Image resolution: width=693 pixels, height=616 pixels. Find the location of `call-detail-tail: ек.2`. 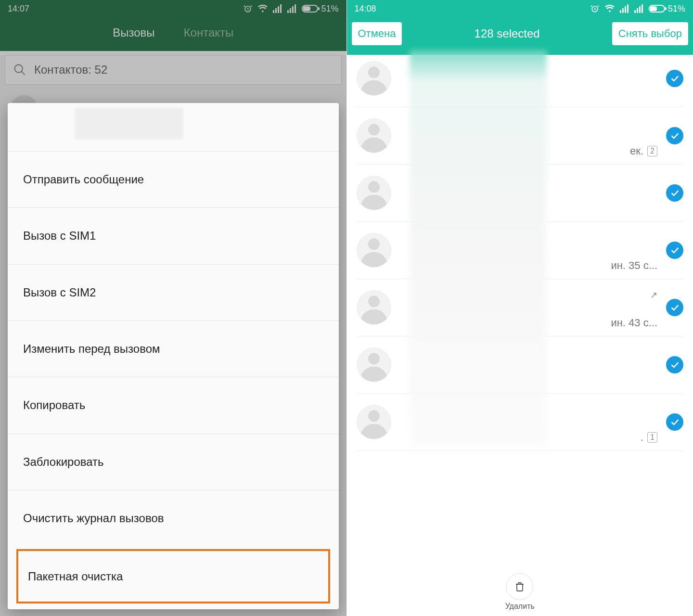

call-detail-tail: ек.2 is located at coordinates (644, 151).